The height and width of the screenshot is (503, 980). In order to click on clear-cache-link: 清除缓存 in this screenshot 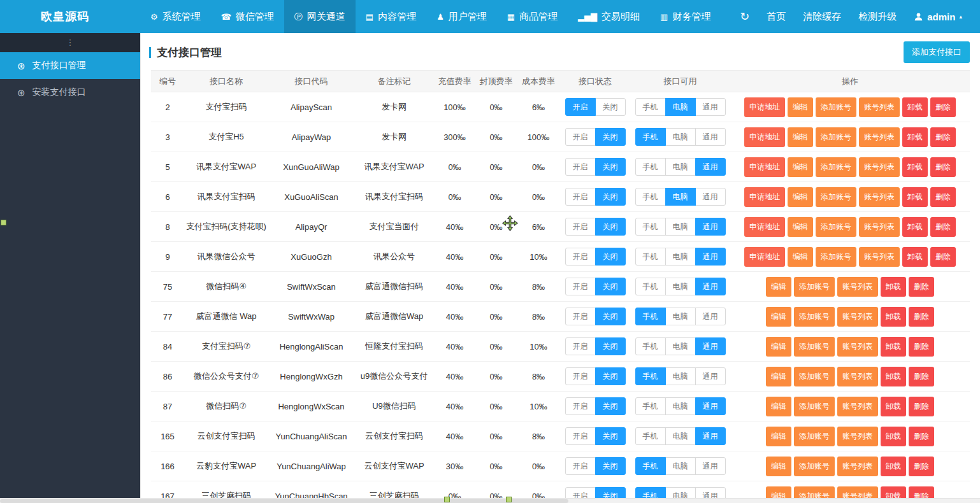, I will do `click(822, 17)`.